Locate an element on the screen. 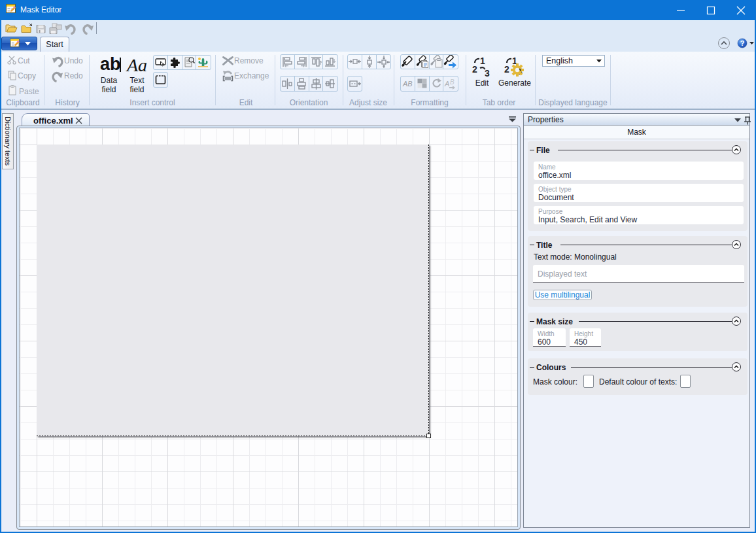 The image size is (756, 533). svg-text: 1 is located at coordinates (483, 61).